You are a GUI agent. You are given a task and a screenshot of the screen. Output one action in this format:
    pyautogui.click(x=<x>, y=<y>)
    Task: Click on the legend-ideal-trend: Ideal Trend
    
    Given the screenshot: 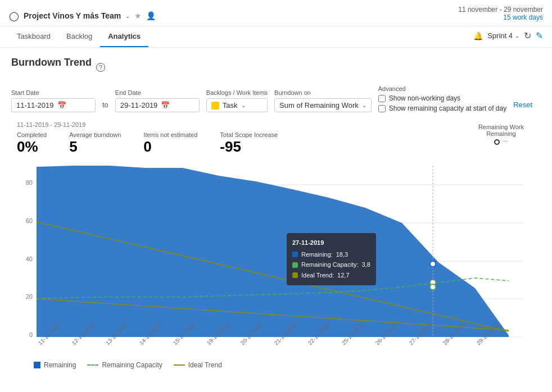 What is the action you would take?
    pyautogui.click(x=198, y=365)
    